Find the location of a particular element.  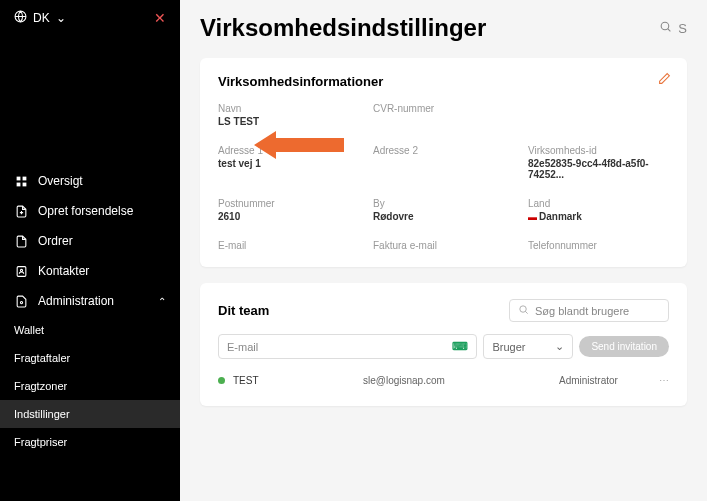

denmark-flag-icon: ▬ is located at coordinates (532, 217).